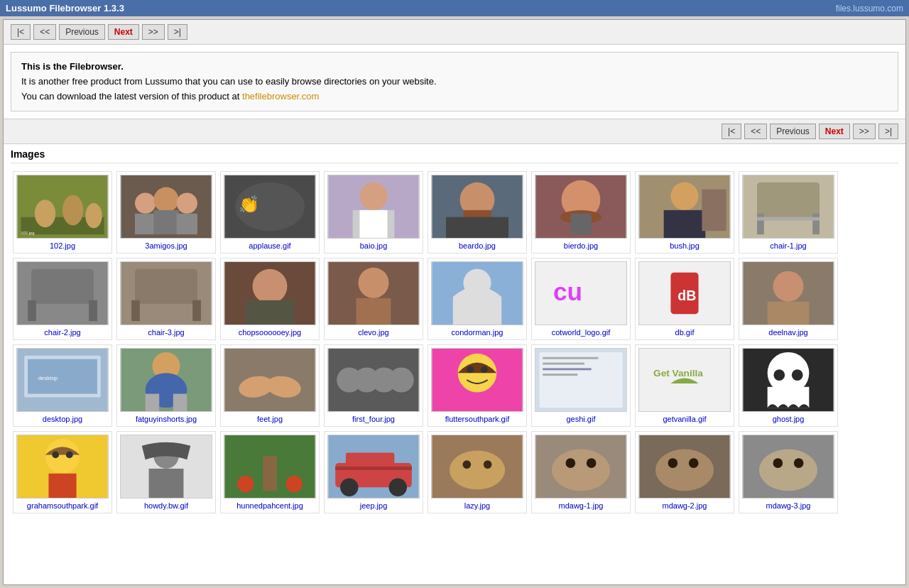 The height and width of the screenshot is (588, 909). I want to click on image-filename: lazy.jpg, so click(477, 506).